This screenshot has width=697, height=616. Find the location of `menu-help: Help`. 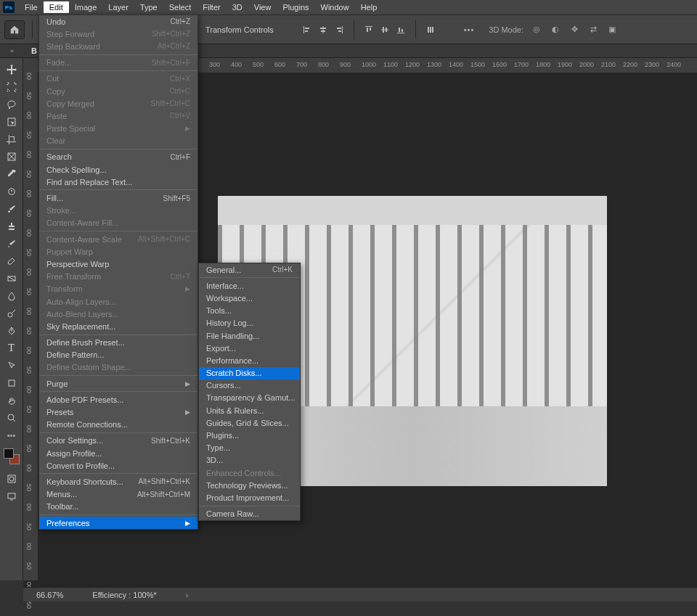

menu-help: Help is located at coordinates (369, 7).